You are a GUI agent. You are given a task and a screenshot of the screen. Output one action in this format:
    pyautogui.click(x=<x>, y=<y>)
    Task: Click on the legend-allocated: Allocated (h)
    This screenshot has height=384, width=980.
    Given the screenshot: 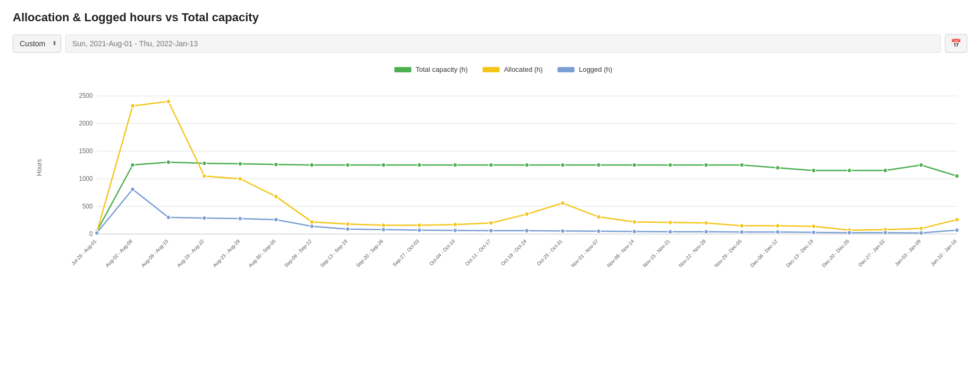 What is the action you would take?
    pyautogui.click(x=512, y=69)
    